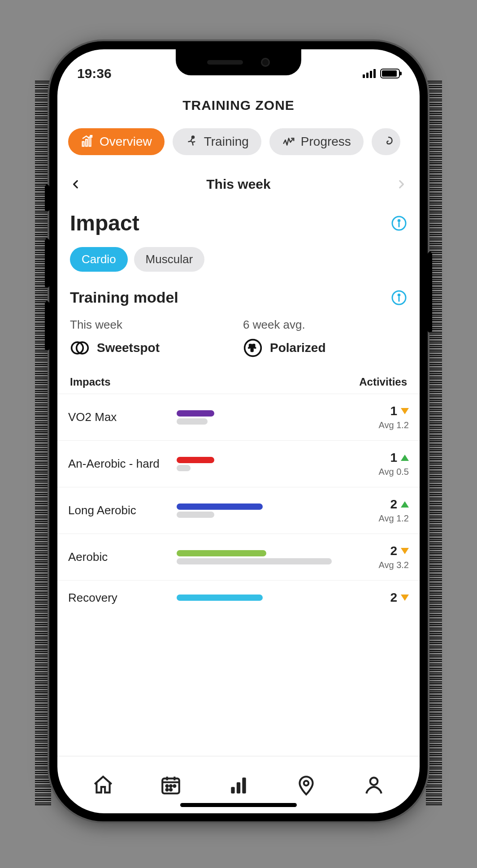 This screenshot has height=868, width=477. What do you see at coordinates (238, 334) in the screenshot?
I see `training-model-values: This week Sweetspot 6 week avg. Polarize…` at bounding box center [238, 334].